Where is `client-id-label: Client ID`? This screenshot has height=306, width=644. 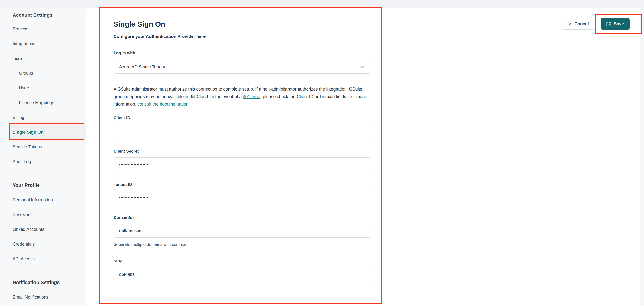 client-id-label: Client ID is located at coordinates (122, 118).